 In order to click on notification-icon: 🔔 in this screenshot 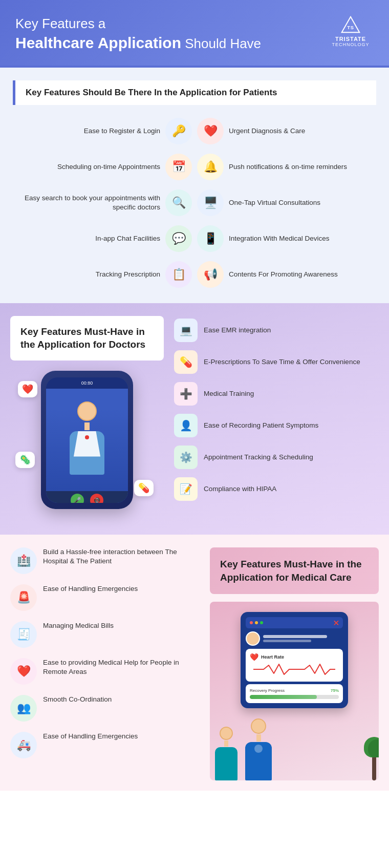, I will do `click(210, 167)`.